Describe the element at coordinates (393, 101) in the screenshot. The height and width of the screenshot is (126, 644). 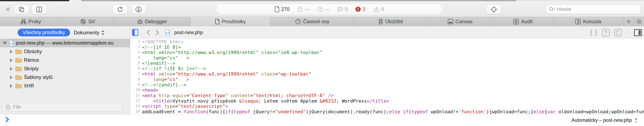
I see `code-line: <title>Vytvořit nový příspěvek &lsaquo; …` at that location.